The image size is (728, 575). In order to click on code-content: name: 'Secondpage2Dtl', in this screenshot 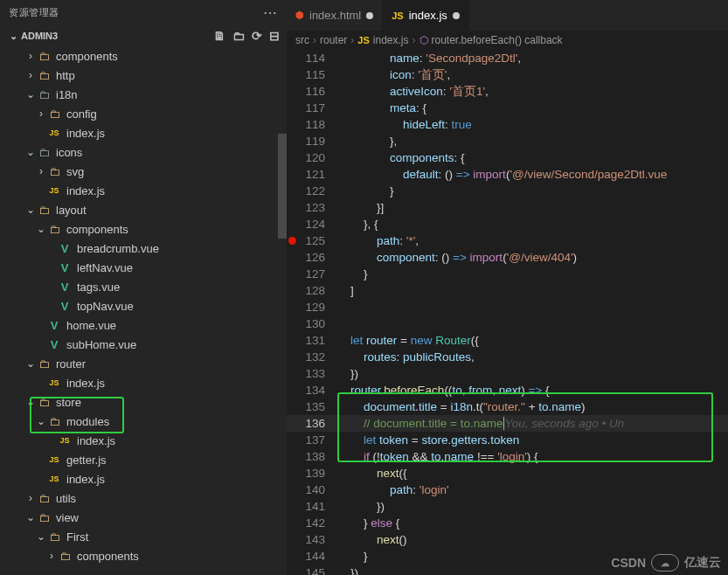, I will do `click(429, 58)`.